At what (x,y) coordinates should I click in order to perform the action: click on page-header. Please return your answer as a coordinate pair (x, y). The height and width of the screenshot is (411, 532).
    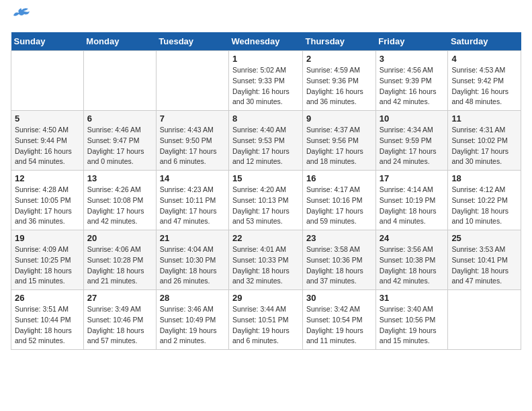
    Looking at the image, I should click on (266, 18).